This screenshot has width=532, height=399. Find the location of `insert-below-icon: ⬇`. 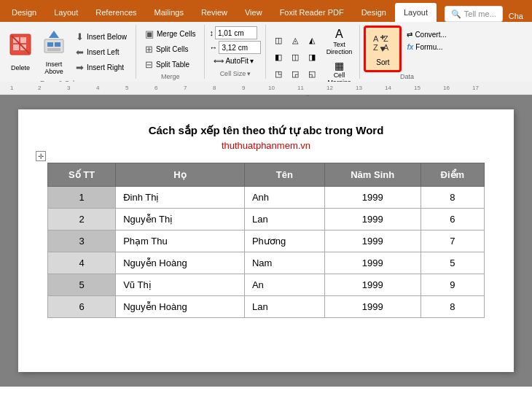

insert-below-icon: ⬇ is located at coordinates (80, 36).